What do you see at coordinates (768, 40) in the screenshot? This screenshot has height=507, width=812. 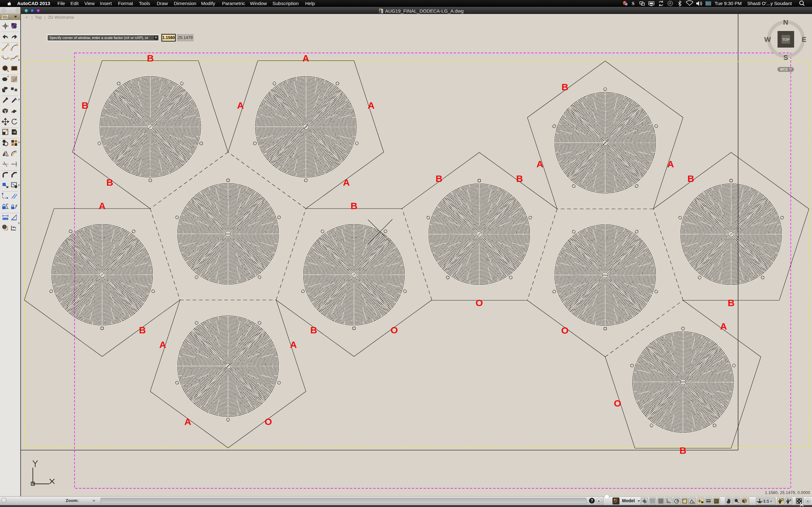 I see `svg-text: W` at bounding box center [768, 40].